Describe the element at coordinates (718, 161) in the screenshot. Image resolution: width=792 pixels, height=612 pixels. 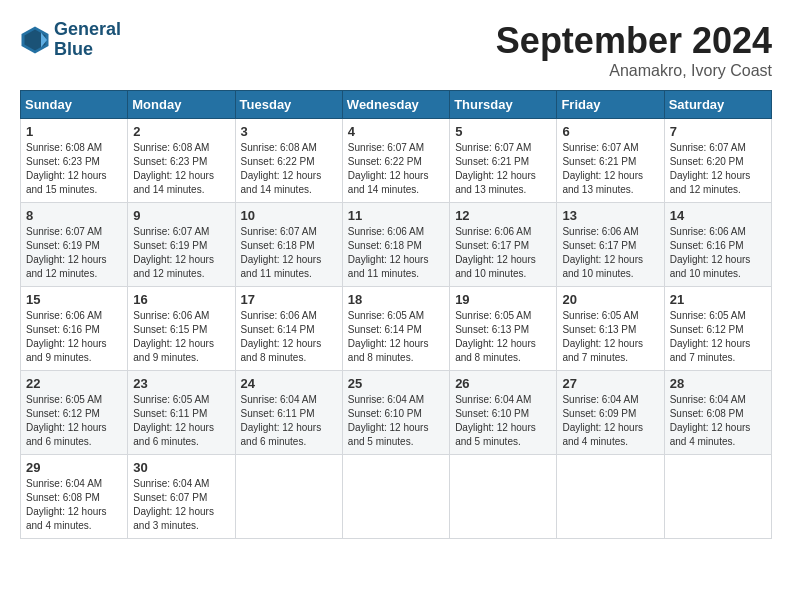
I see `calendar-cell: 7Sunrise: 6:07 AM Sunset: 6:20 PM Daylig…` at that location.